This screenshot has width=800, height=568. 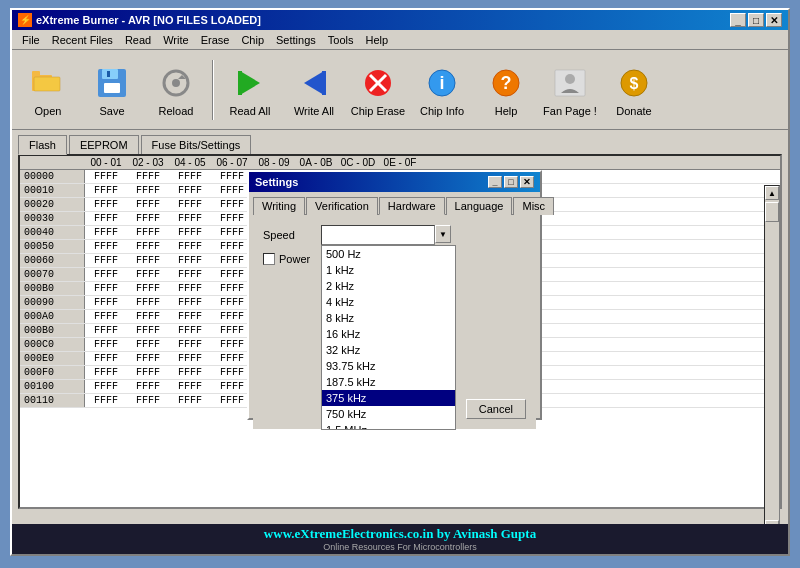 What do you see at coordinates (772, 212) in the screenshot?
I see `scroll-thumb` at bounding box center [772, 212].